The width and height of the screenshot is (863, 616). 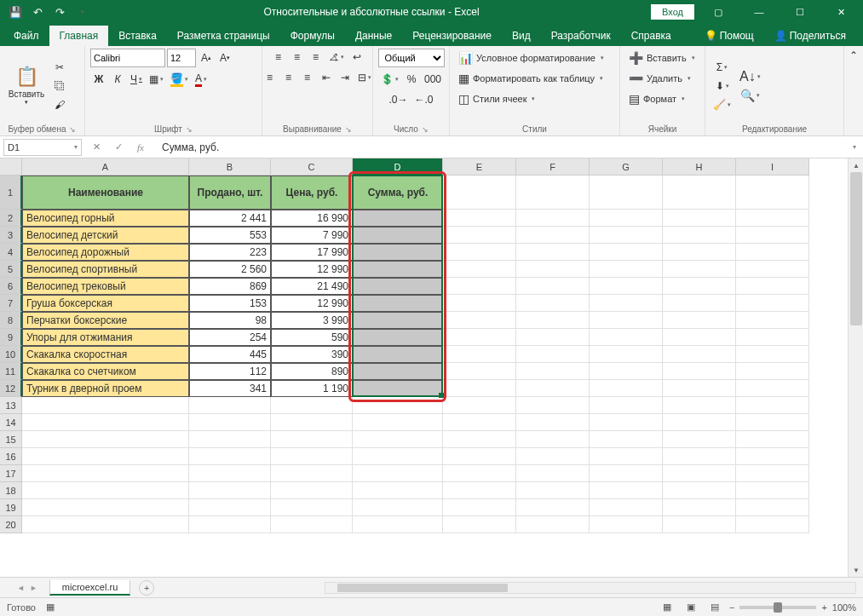 What do you see at coordinates (312, 320) in the screenshot?
I see `cell-C8: 3 990` at bounding box center [312, 320].